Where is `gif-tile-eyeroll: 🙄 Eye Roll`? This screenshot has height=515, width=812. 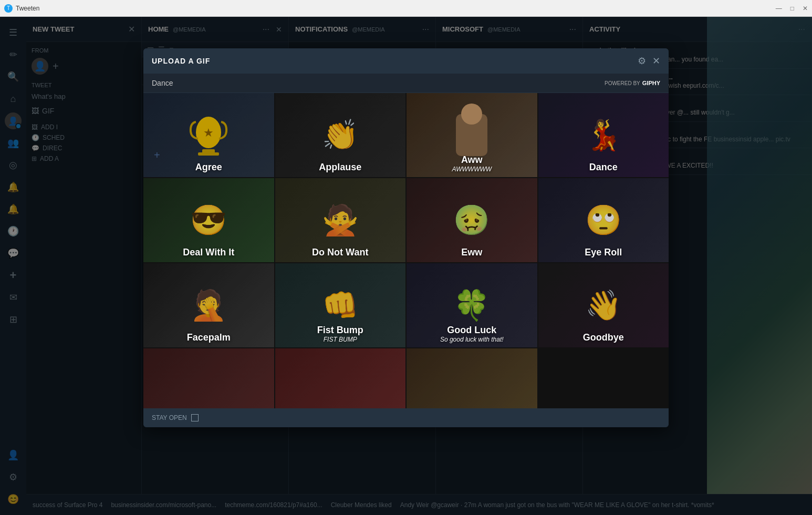 gif-tile-eyeroll: 🙄 Eye Roll is located at coordinates (604, 220).